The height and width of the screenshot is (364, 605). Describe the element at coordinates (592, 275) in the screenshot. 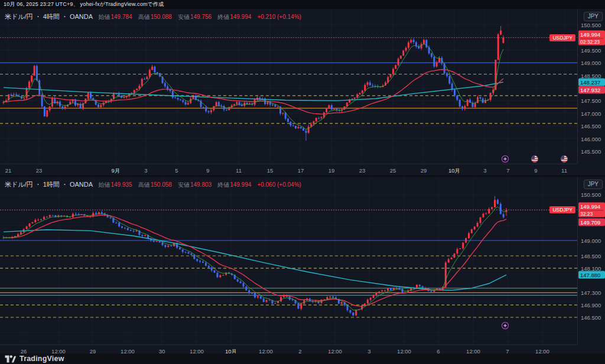

I see `teal-ma-value-badge: 147.880` at that location.